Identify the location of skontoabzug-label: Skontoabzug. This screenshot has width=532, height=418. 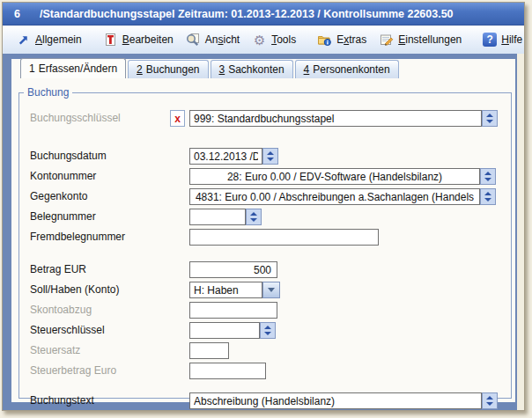
(61, 310).